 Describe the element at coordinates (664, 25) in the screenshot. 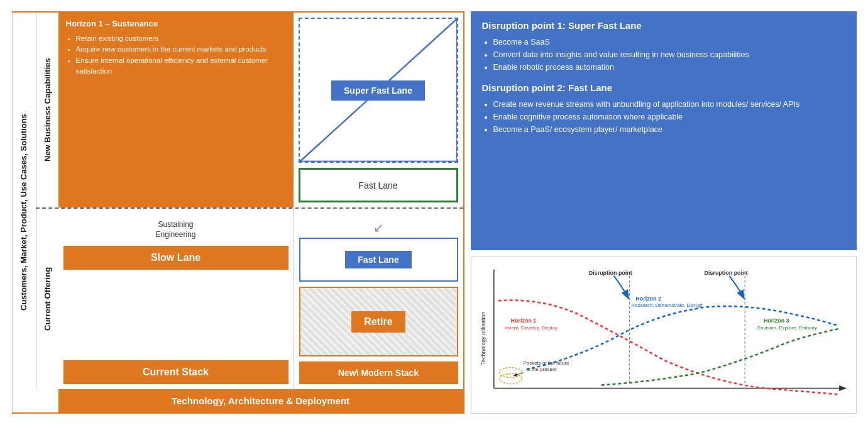

I see `disruption1-title: Disruption point 1: Super Fast Lane` at that location.